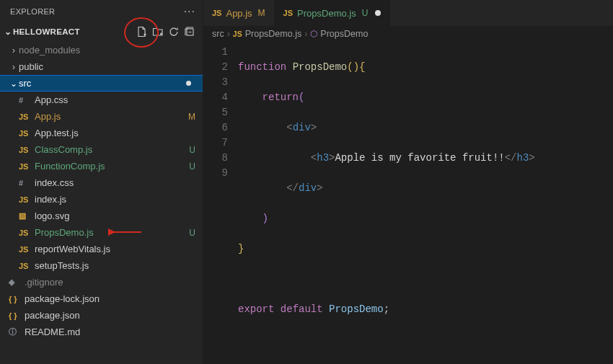 The height and width of the screenshot is (364, 613). What do you see at coordinates (190, 32) in the screenshot?
I see `collapse-all-icon` at bounding box center [190, 32].